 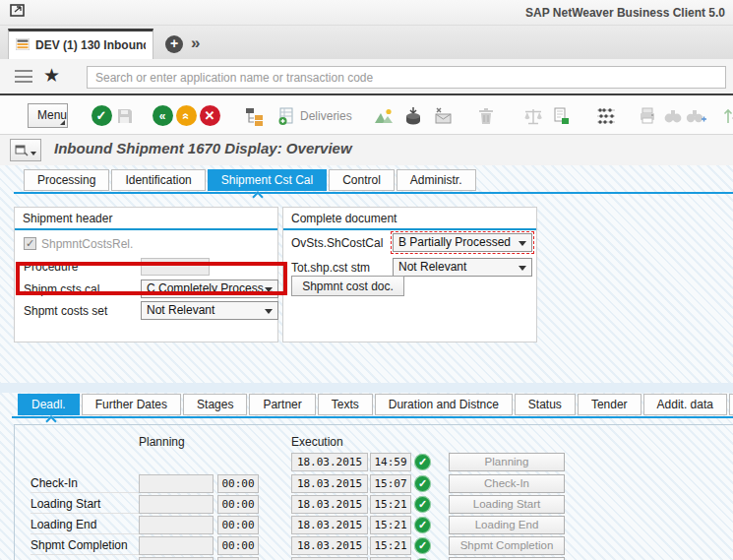 I want to click on exec-time-field: 14:59, so click(x=391, y=463).